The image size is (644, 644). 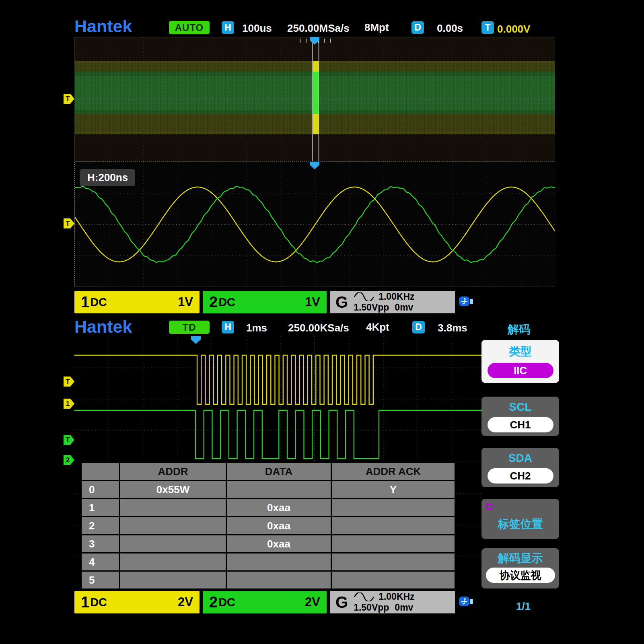 I want to click on memory-depth-readout: 4Kpt, so click(x=378, y=327).